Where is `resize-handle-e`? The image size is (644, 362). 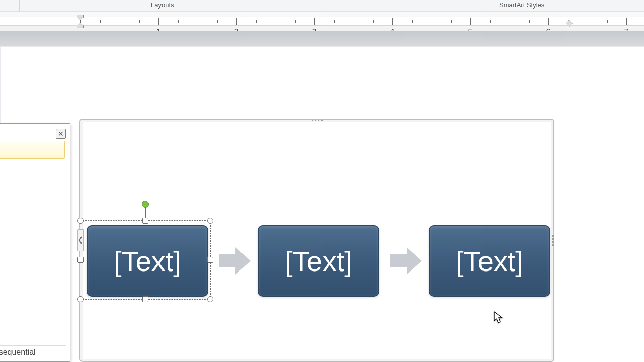 resize-handle-e is located at coordinates (210, 260).